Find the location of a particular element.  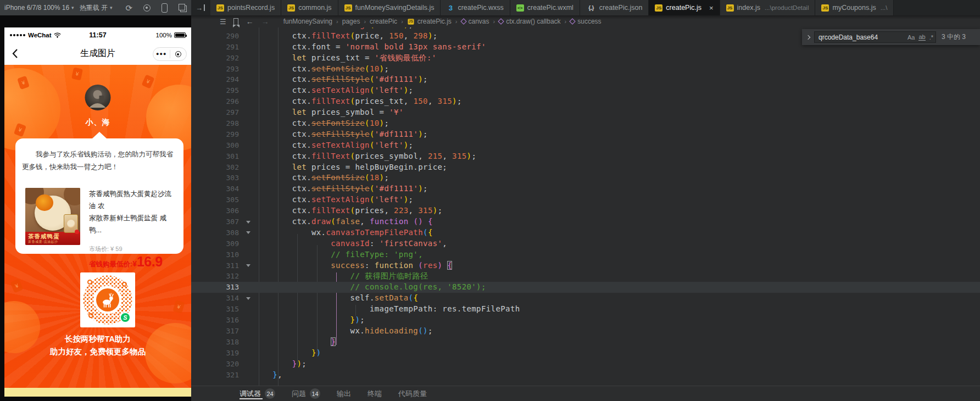

debug-panel-bar: 调试器24问题14输出终端代码质量 is located at coordinates (586, 393).